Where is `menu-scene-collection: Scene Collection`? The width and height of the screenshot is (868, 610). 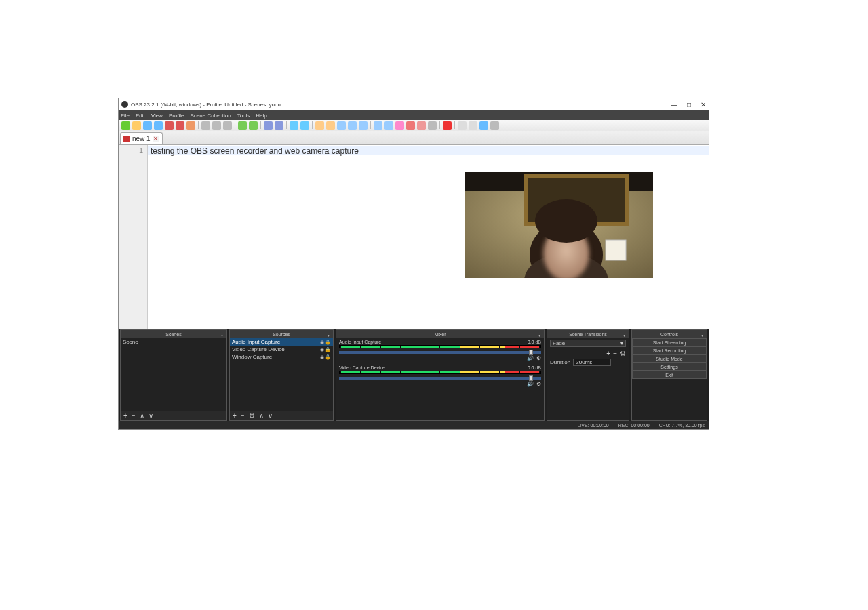 menu-scene-collection: Scene Collection is located at coordinates (211, 115).